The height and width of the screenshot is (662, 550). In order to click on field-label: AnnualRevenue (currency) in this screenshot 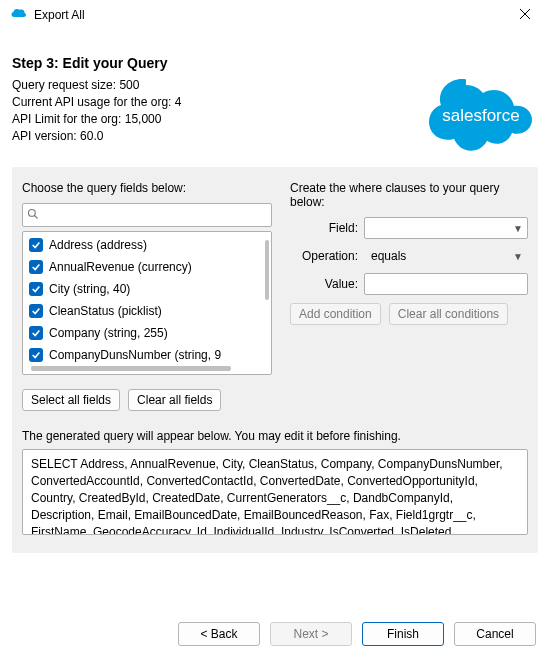, I will do `click(120, 267)`.